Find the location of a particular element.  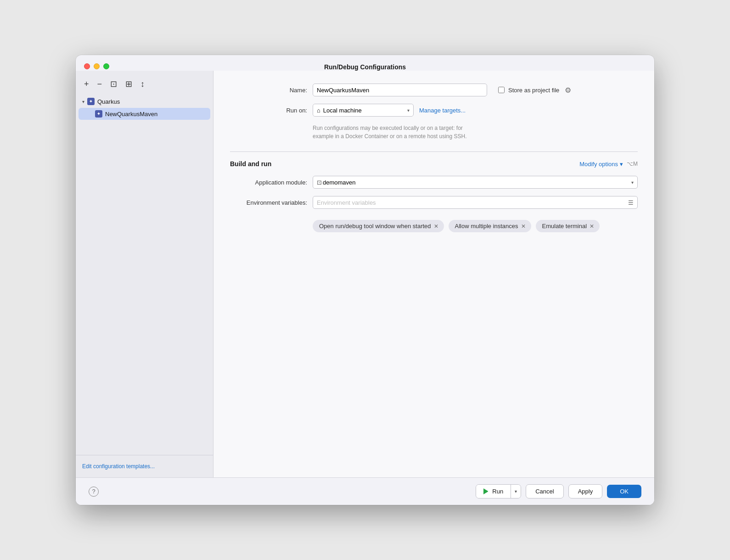

run-on-row: Run on: ⌂ Local machine ▾ Manage targets… is located at coordinates (434, 110).